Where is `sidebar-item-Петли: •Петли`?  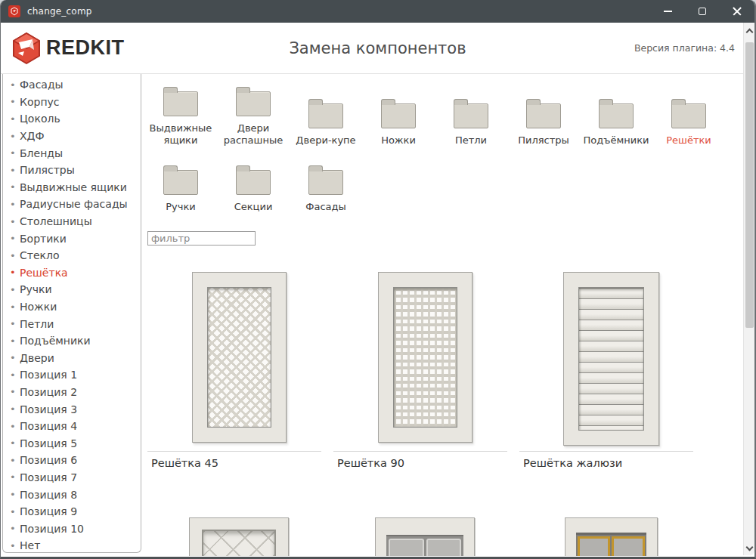 sidebar-item-Петли: •Петли is located at coordinates (72, 323).